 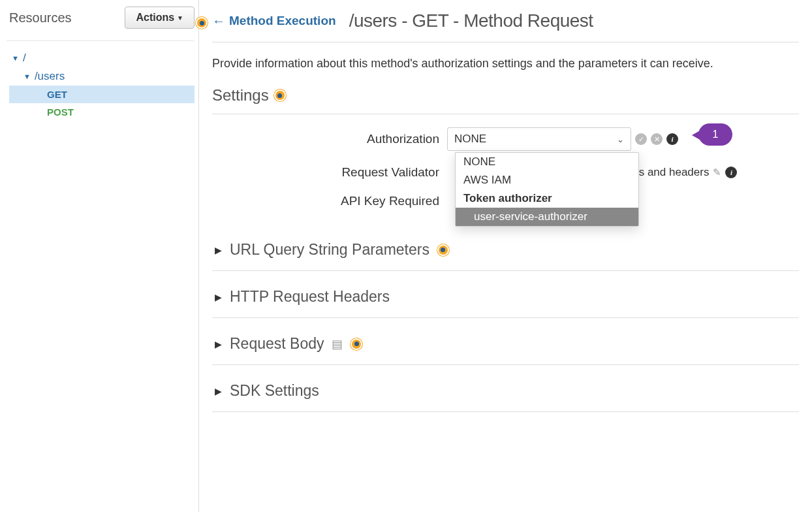 I want to click on authorization-select: NONE ⌄, so click(x=539, y=139).